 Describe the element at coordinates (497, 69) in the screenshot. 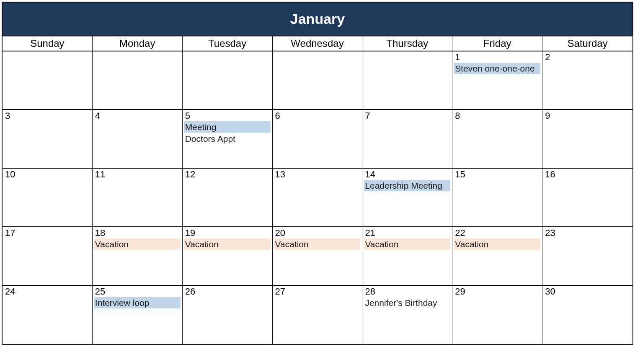

I see `calendar-event: Steven one-one-one` at that location.